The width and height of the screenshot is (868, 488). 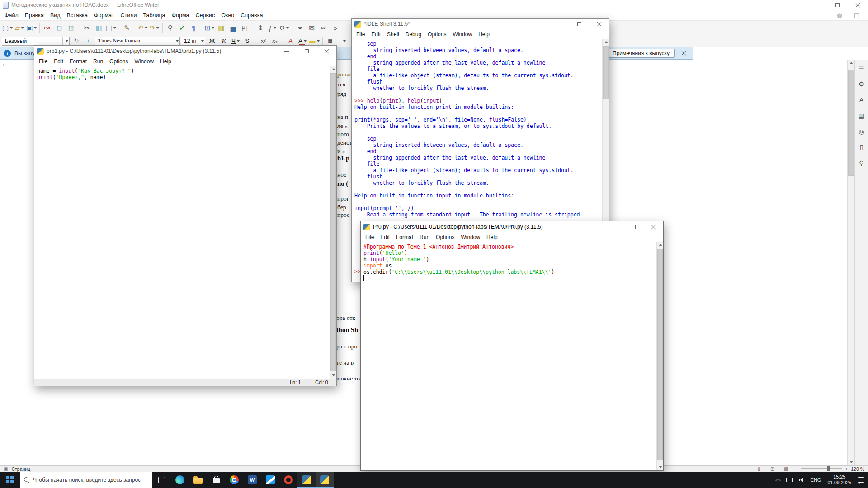 What do you see at coordinates (335, 28) in the screenshot?
I see `toolbar-overflow-icon: »` at bounding box center [335, 28].